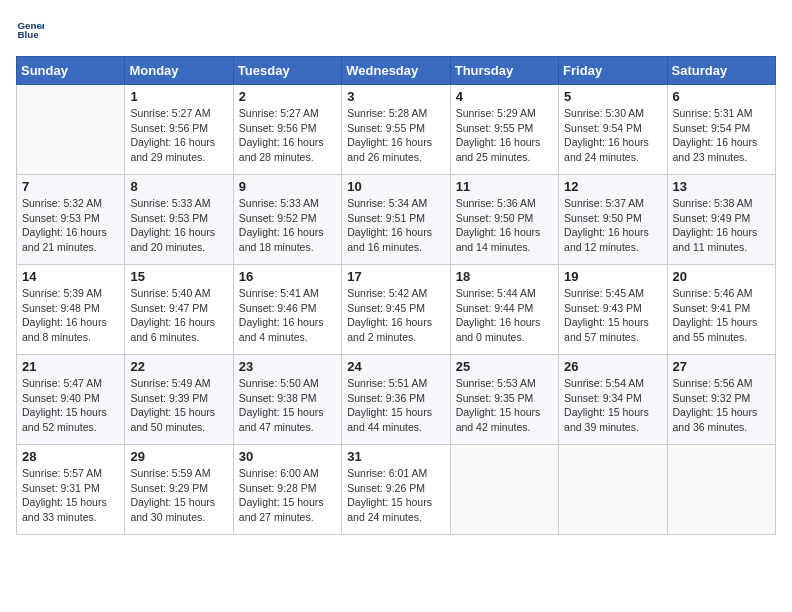 The image size is (792, 612). Describe the element at coordinates (396, 220) in the screenshot. I see `calendar-cell: 10Sunrise: 5:34 AM Sunset: 9:51 PM Dayli…` at that location.